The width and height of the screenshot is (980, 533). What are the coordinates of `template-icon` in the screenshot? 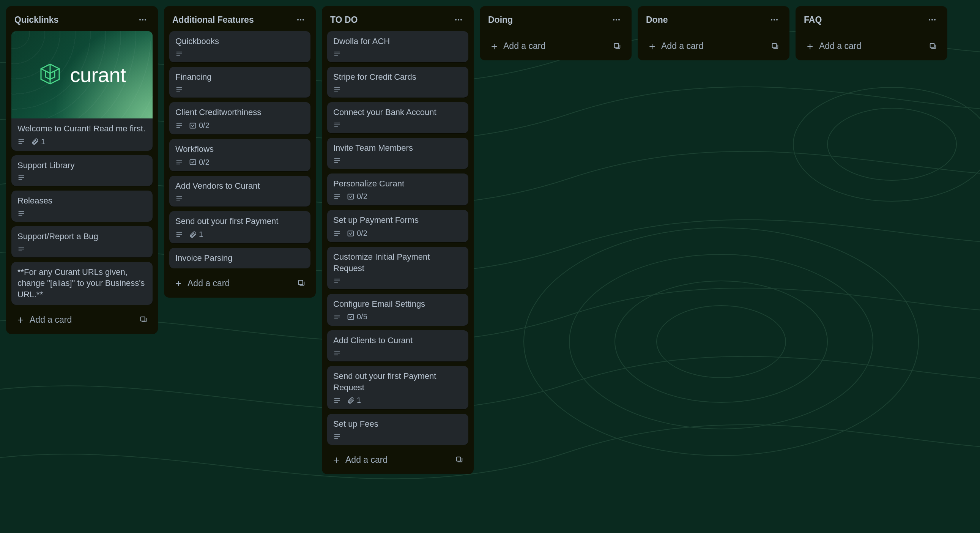 It's located at (933, 46).